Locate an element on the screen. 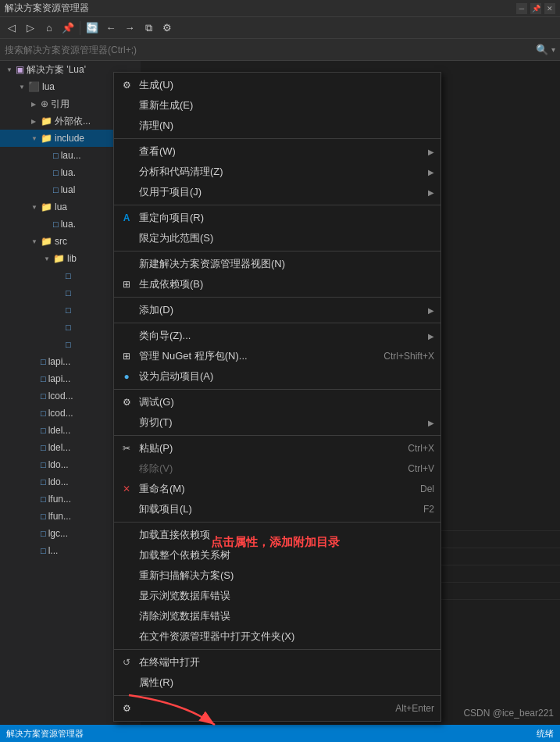 The height and width of the screenshot is (742, 560). file-label: lau... is located at coordinates (71, 155).